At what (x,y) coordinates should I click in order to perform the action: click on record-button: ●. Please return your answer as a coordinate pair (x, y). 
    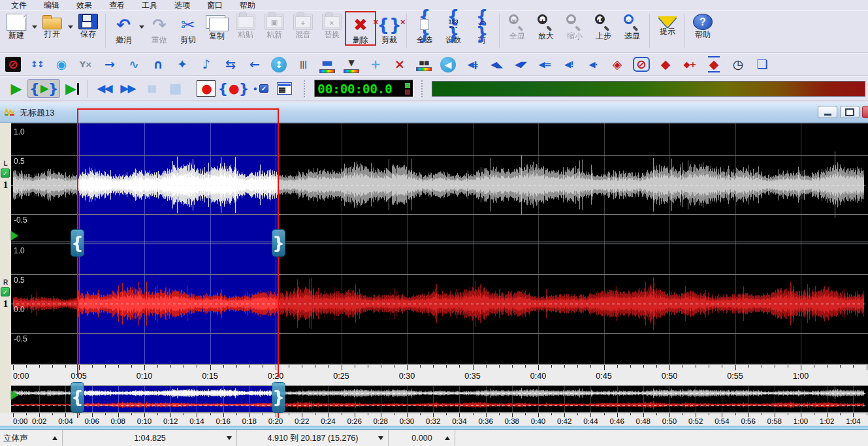
    Looking at the image, I should click on (206, 89).